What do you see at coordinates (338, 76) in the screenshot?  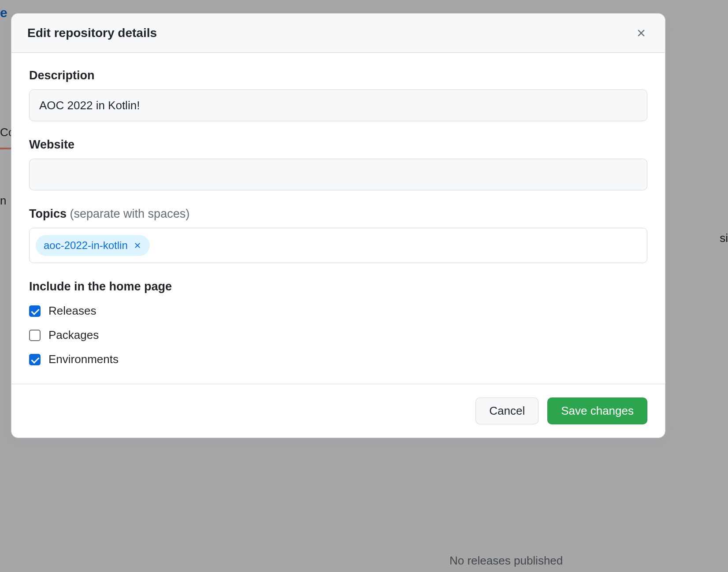 I see `description-label: Description` at bounding box center [338, 76].